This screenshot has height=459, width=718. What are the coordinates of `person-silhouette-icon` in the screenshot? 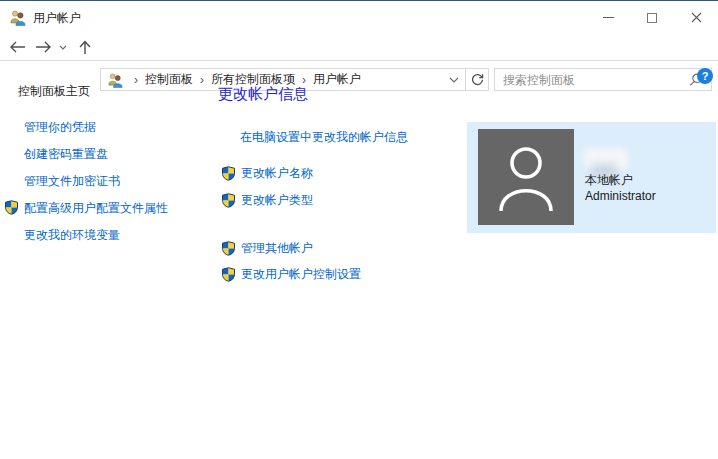 It's located at (526, 177).